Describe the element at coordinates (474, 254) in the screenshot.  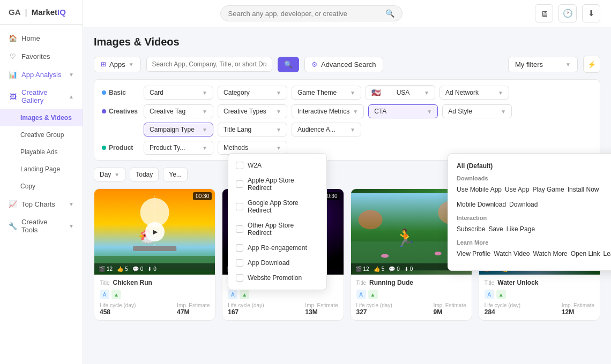
I see `cta-view-profile: View Profile` at that location.